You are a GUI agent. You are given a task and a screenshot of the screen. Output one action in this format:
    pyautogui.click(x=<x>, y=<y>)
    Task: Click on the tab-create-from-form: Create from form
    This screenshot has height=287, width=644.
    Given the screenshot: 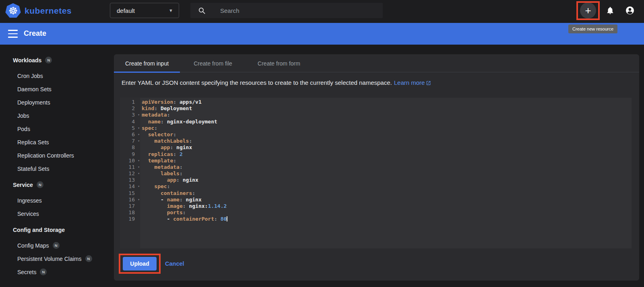 What is the action you would take?
    pyautogui.click(x=279, y=64)
    